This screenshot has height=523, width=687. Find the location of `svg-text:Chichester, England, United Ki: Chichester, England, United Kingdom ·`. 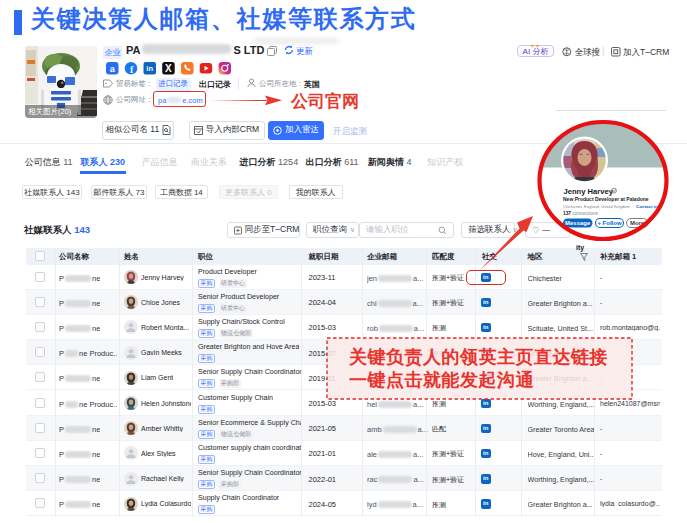

svg-text:Chichester, England, United Ki: Chichester, England, United Kingdom · is located at coordinates (598, 206).